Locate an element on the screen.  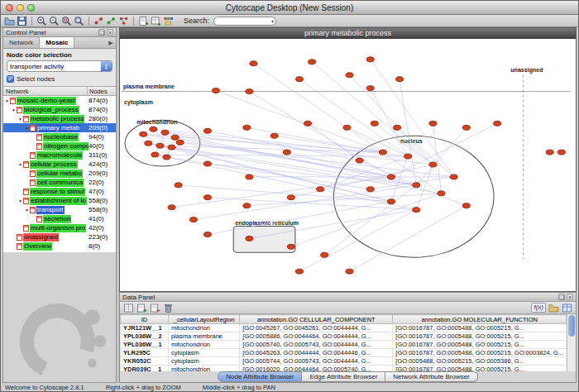
table-scrollbar is located at coordinates (571, 342).